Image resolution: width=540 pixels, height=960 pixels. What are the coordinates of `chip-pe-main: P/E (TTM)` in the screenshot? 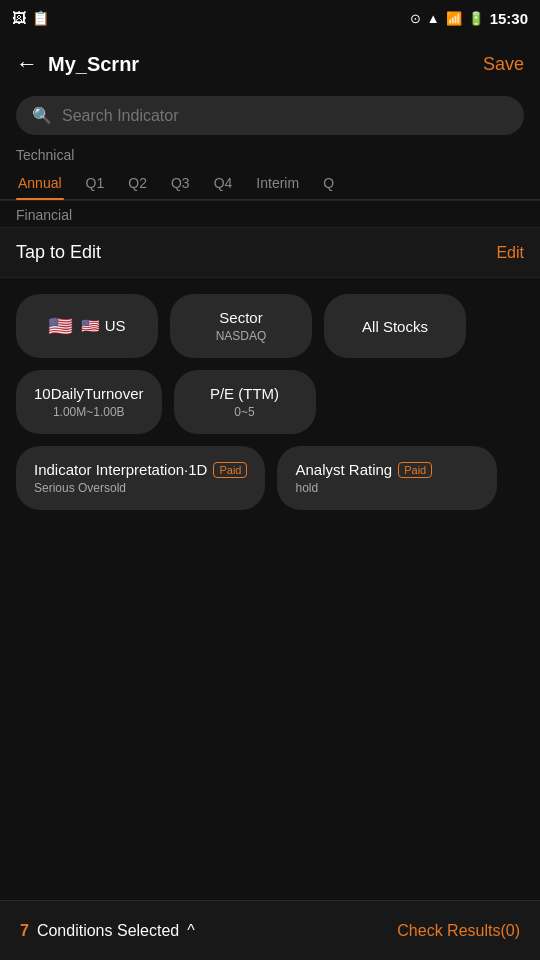 It's located at (244, 394).